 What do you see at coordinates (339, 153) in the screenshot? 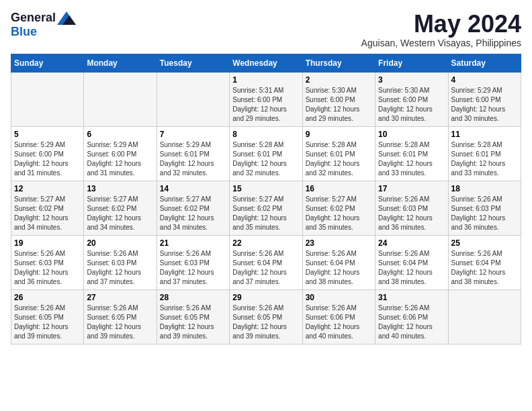
I see `calendar-cell: 9Sunrise: 5:28 AM Sunset: 6:01 PM Daylig…` at bounding box center [339, 153].